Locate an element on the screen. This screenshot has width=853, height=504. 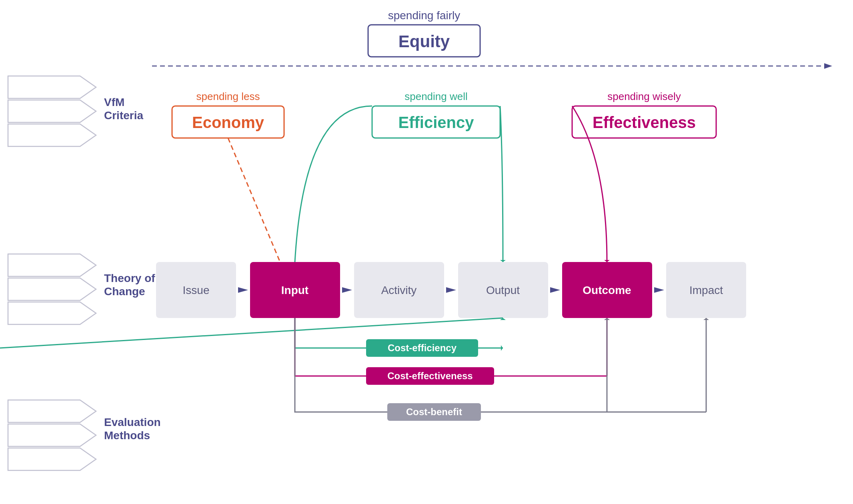
vfm-label2: Criteria is located at coordinates (124, 115).